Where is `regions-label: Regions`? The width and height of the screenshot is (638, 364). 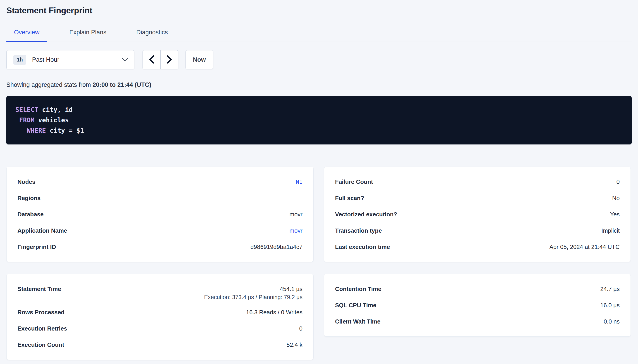 regions-label: Regions is located at coordinates (29, 198).